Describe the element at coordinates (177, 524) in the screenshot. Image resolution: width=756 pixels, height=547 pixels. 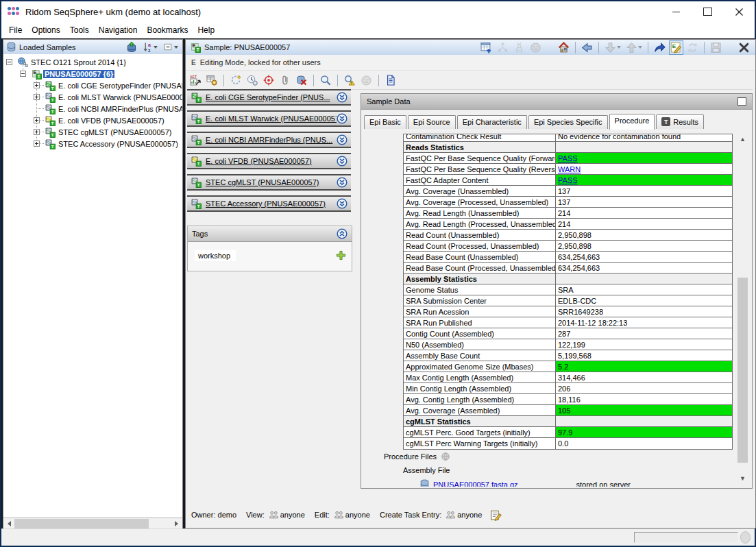
I see `scroll-right-icon` at that location.